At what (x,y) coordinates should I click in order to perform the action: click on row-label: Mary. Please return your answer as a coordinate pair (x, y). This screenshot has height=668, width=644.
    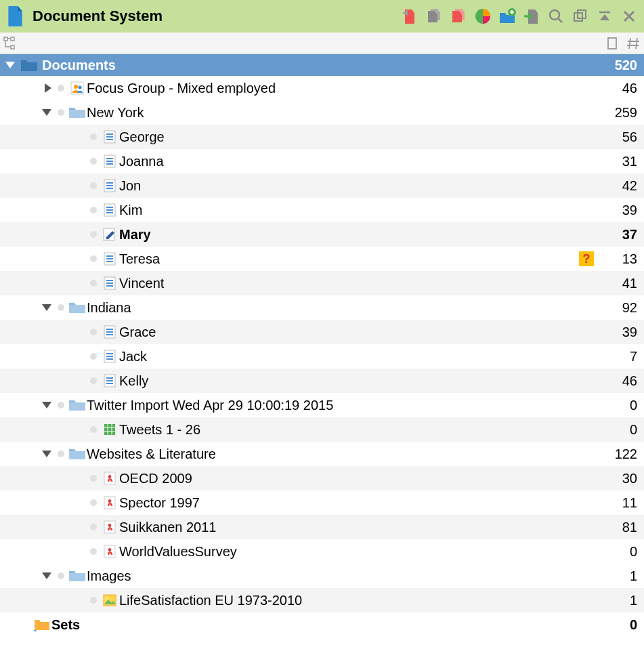
    Looking at the image, I should click on (348, 234).